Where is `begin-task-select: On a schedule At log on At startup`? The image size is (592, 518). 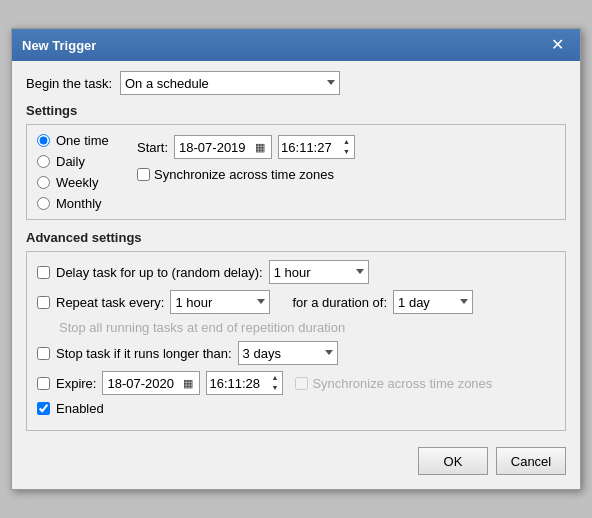 begin-task-select: On a schedule At log on At startup is located at coordinates (230, 83).